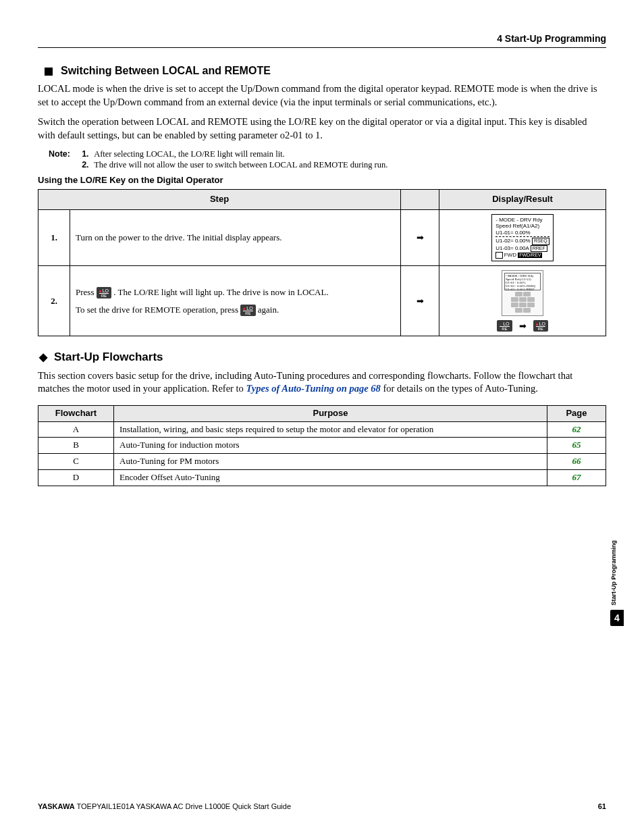 The image size is (644, 834). I want to click on note-text: After selecting LOCAL, the LO/RE light w…, so click(189, 154).